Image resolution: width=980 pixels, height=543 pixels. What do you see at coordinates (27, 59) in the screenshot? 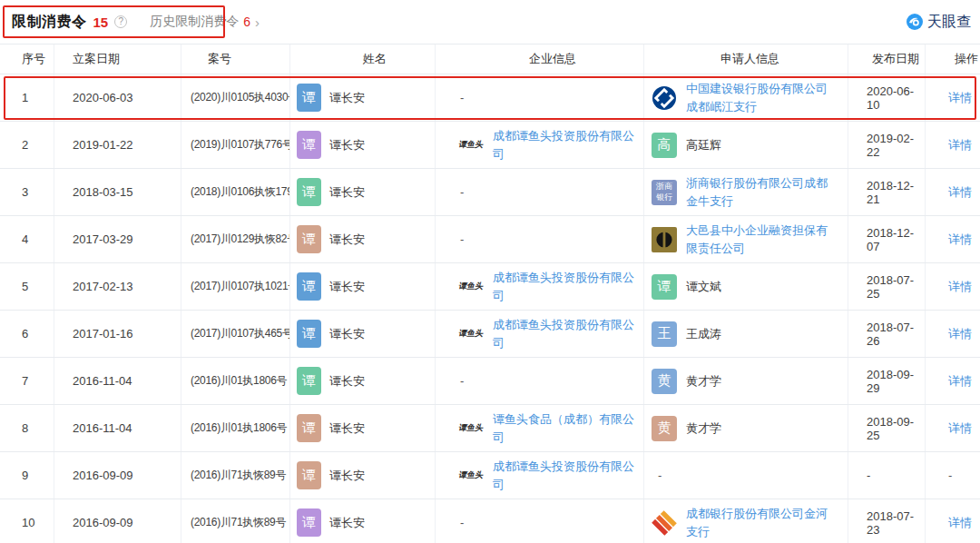
I see `col-header-no: 序号` at bounding box center [27, 59].